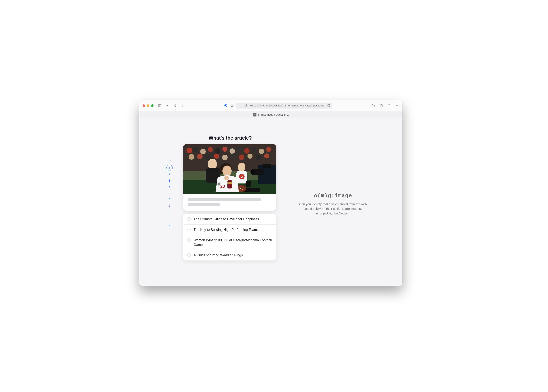 This screenshot has height=392, width=548. I want to click on question-nav-2: 2, so click(170, 174).